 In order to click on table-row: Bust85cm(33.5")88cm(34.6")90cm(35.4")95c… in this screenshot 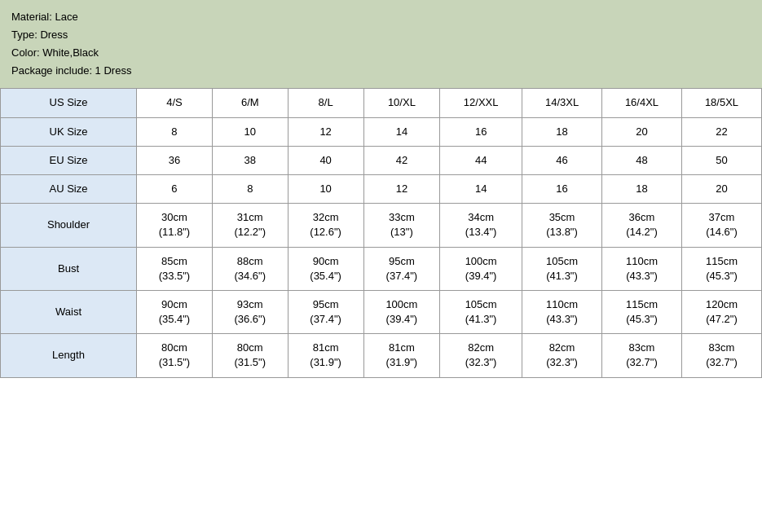, I will do `click(381, 269)`.